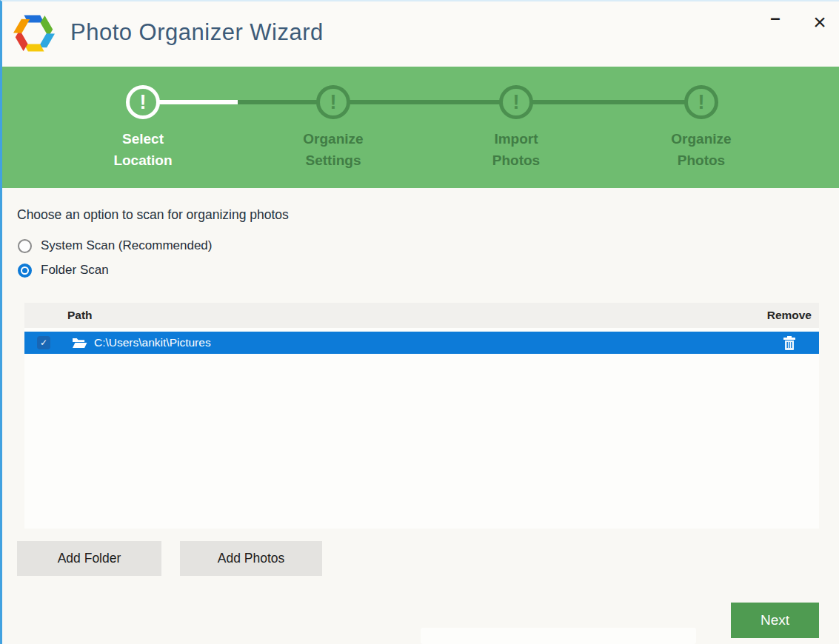  I want to click on check-icon: ✓, so click(44, 343).